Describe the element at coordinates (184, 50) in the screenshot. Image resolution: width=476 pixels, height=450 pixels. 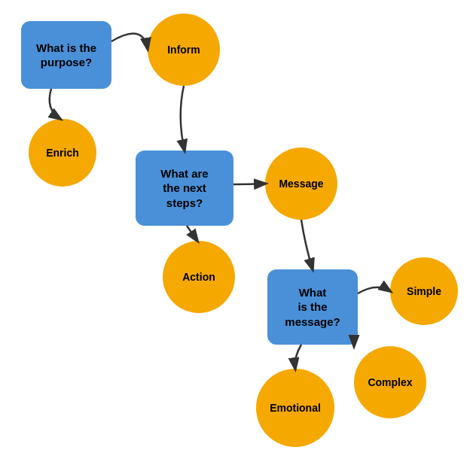
I see `inform-circle: Inform` at that location.